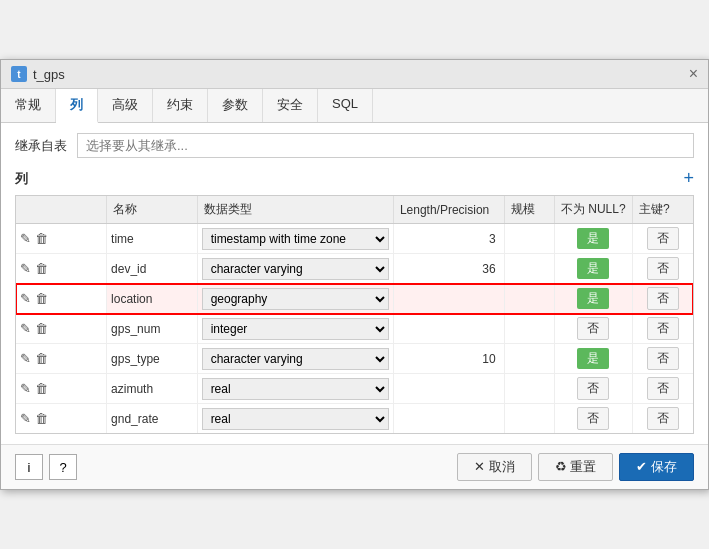  Describe the element at coordinates (448, 269) in the screenshot. I see `column-length-cell: 36` at that location.